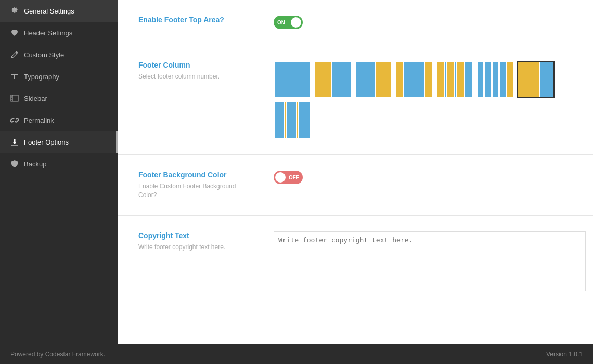 This screenshot has width=593, height=364. Describe the element at coordinates (15, 142) in the screenshot. I see `download-icon` at that location.